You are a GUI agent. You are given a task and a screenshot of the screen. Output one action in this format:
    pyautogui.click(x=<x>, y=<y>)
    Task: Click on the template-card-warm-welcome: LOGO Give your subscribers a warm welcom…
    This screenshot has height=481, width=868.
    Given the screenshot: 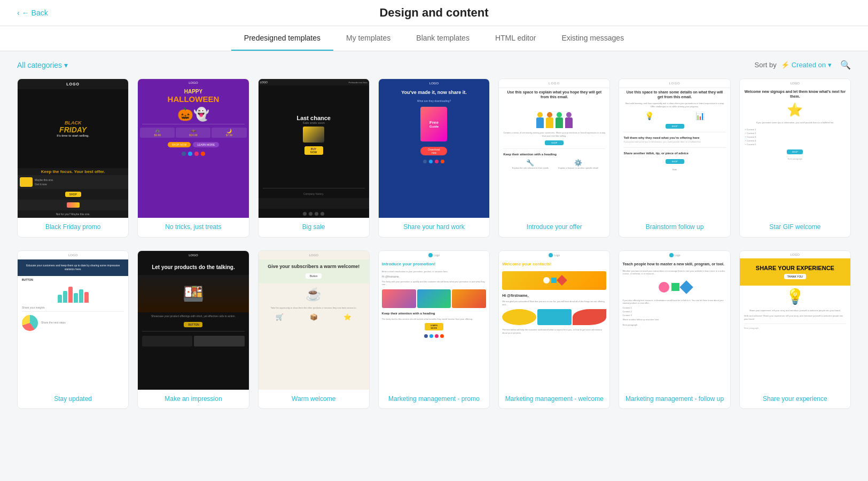 What is the action you would take?
    pyautogui.click(x=314, y=330)
    